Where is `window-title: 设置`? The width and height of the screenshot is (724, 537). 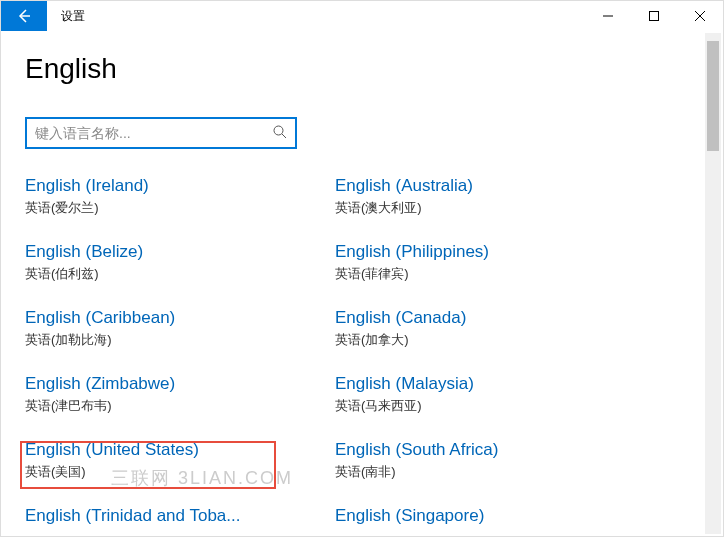
window-title: 设置 is located at coordinates (73, 16).